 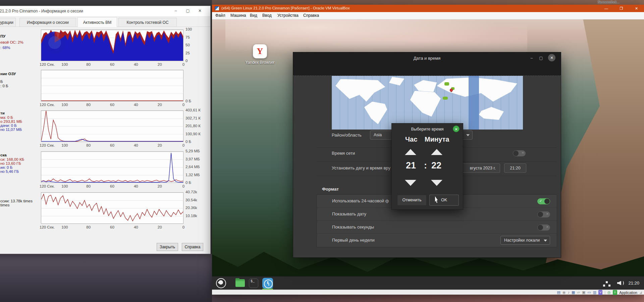 I want to click on map-australia, so click(x=491, y=113).